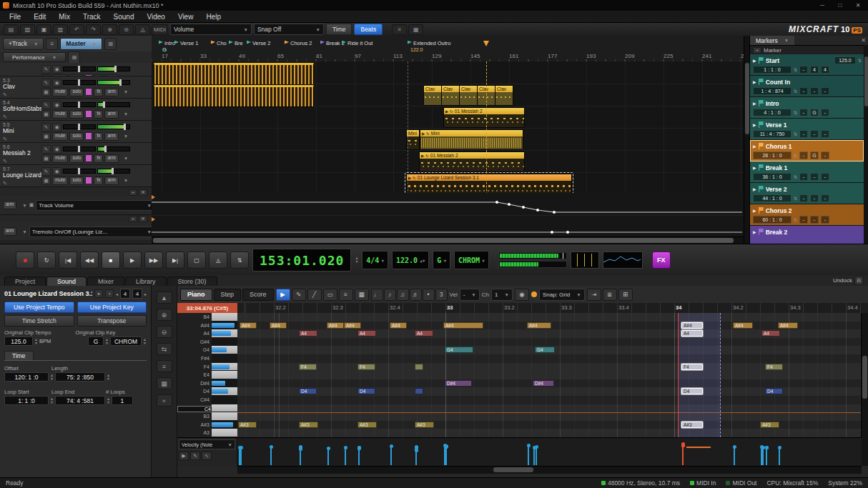  Describe the element at coordinates (5, 94) in the screenshot. I see `pencil-icon: ✎` at that location.